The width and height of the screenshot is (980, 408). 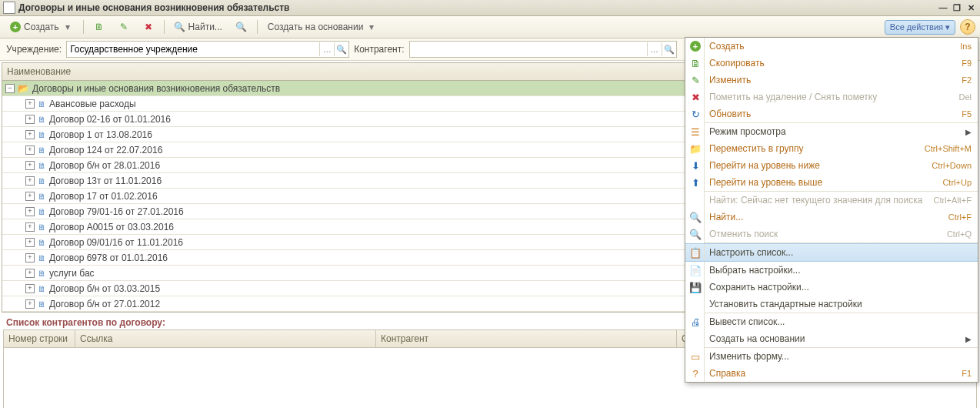 I want to click on create-based-label: Создать на основании, so click(x=315, y=27).